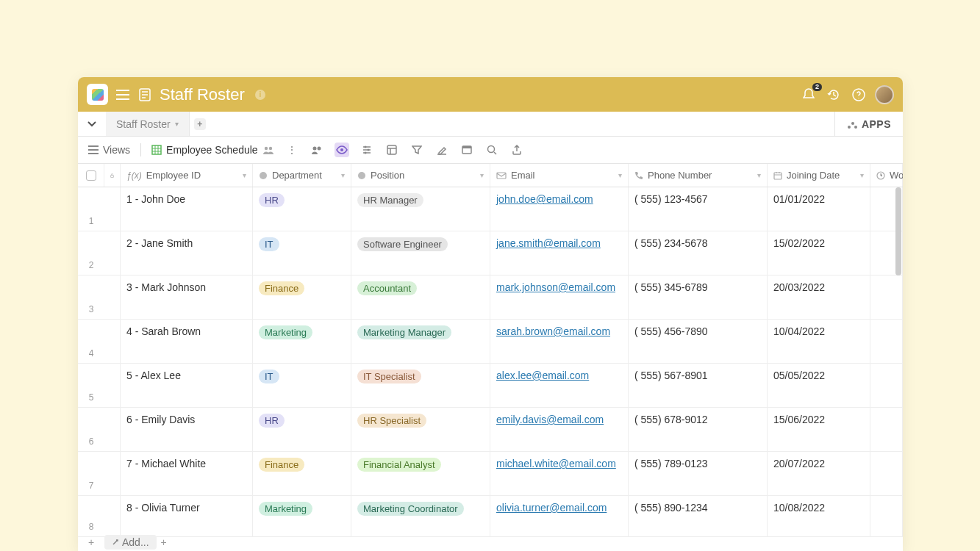 Image resolution: width=980 pixels, height=551 pixels. What do you see at coordinates (559, 429) in the screenshot?
I see `cell-email: emily.davis@email.com` at bounding box center [559, 429].